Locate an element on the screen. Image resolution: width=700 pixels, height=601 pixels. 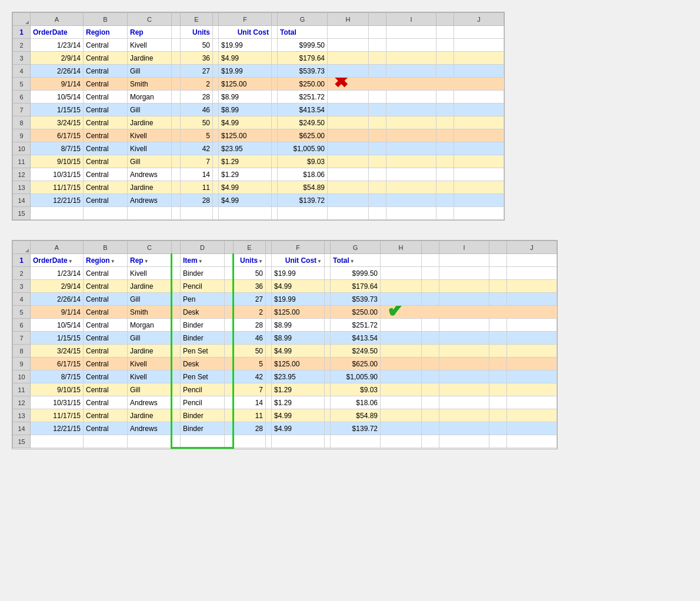
col-c-header: C is located at coordinates (149, 19).